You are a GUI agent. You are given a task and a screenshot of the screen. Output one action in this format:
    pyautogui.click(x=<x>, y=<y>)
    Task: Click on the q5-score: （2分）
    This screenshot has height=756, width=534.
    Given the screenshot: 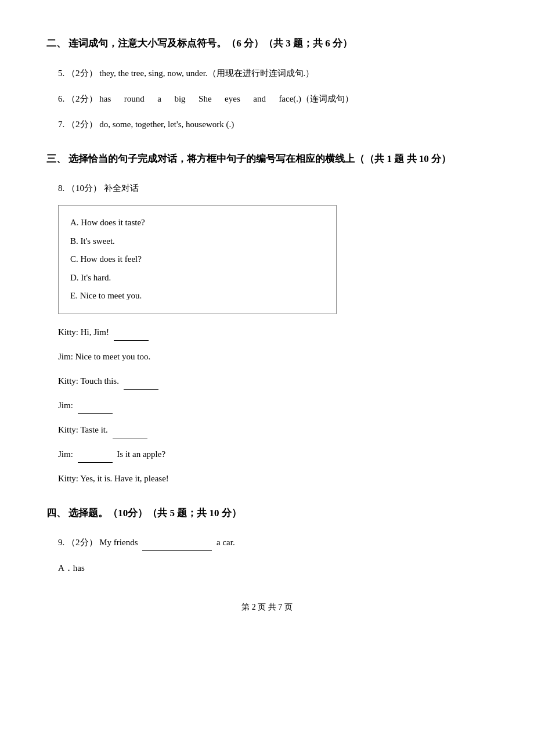 What is the action you would take?
    pyautogui.click(x=82, y=73)
    